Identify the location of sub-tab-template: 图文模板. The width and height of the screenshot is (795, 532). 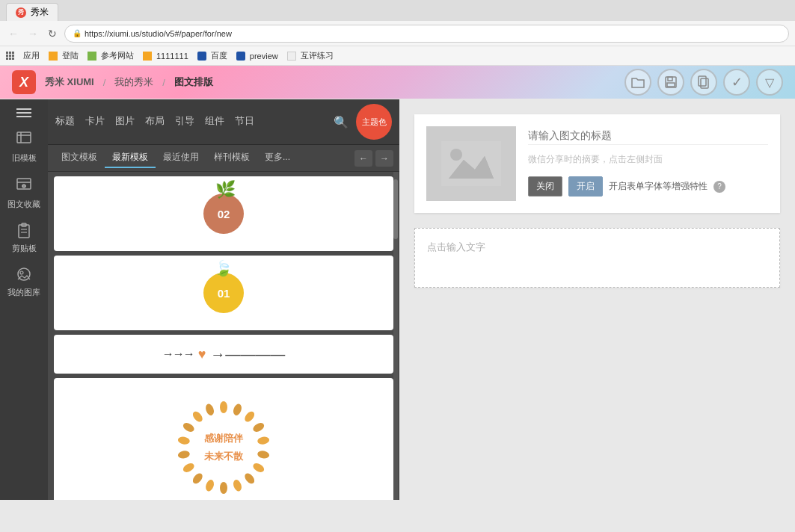
(79, 158).